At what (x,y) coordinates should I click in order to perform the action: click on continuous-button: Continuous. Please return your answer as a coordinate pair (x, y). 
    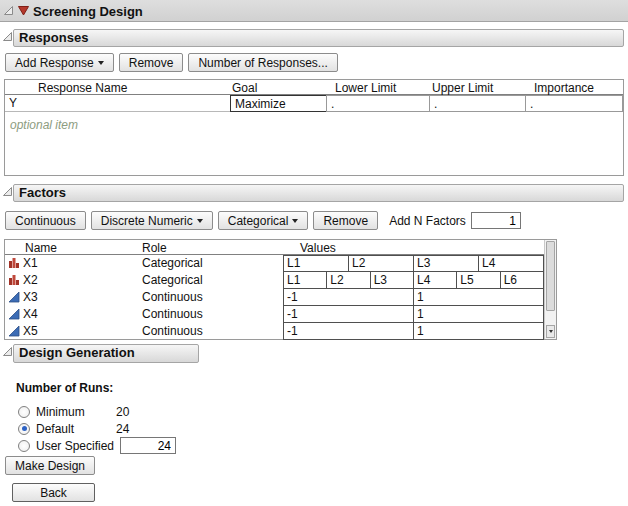
    Looking at the image, I should click on (46, 220).